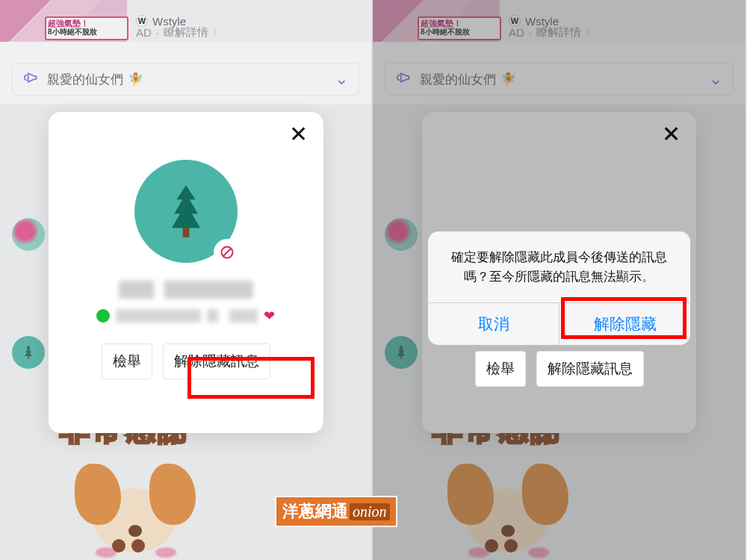 The width and height of the screenshot is (747, 560). Describe the element at coordinates (559, 288) in the screenshot. I see `confirm-dialog: 確定要解除隱藏此成員今後傳送的訊息嗎？至今所隱藏的訊息無法顯示。 取消 解除隱藏` at that location.